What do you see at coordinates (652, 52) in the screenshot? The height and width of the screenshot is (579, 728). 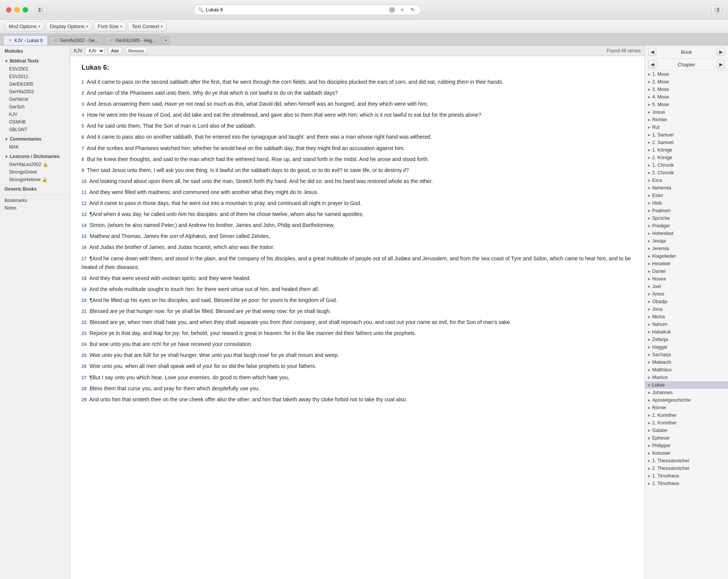 I see `book-prev-button: ◀` at bounding box center [652, 52].